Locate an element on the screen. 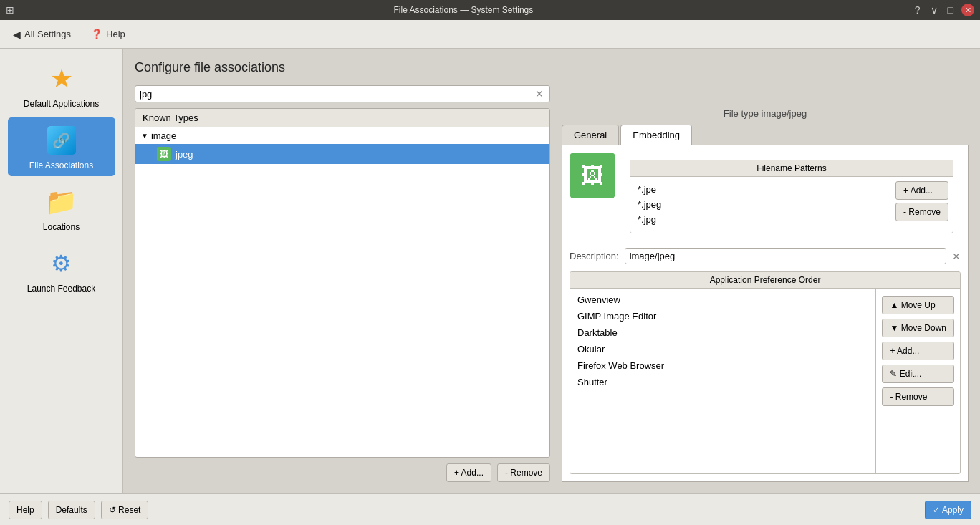 Image resolution: width=980 pixels, height=525 pixels. tree-item-jpeg: 🖼 jpeg is located at coordinates (342, 154).